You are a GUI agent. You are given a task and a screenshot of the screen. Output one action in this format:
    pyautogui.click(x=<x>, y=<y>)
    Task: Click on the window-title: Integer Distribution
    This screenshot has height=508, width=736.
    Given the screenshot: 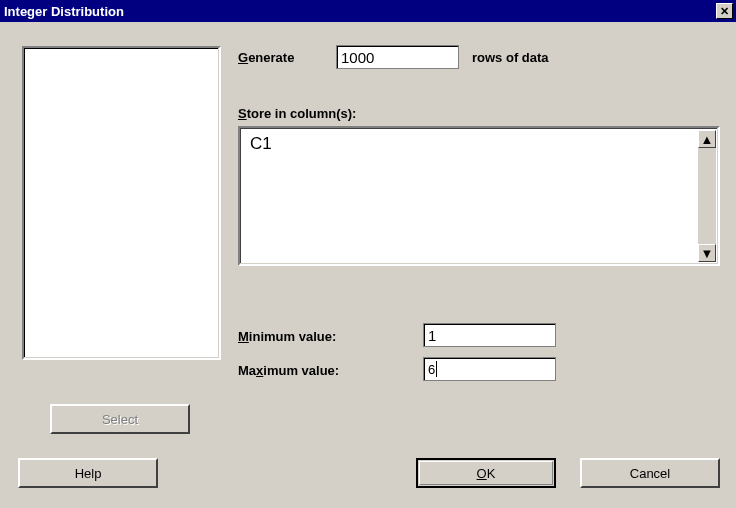 What is the action you would take?
    pyautogui.click(x=360, y=12)
    